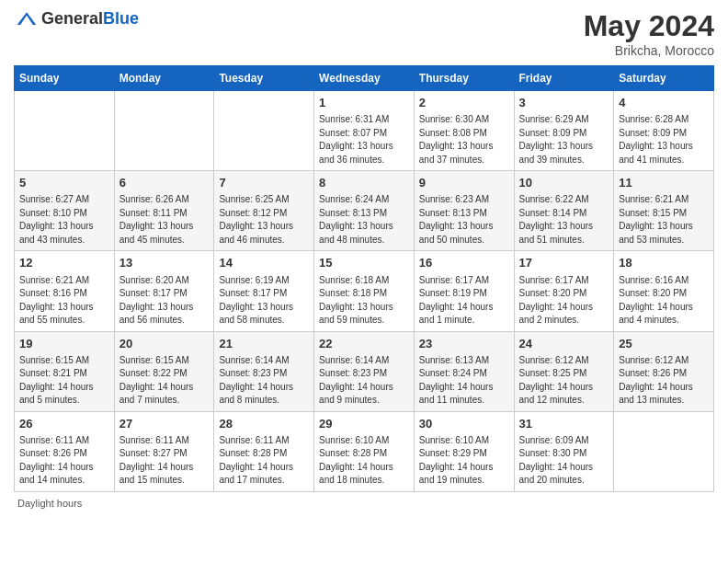 The width and height of the screenshot is (728, 563). Describe the element at coordinates (464, 183) in the screenshot. I see `day-number: 9` at that location.